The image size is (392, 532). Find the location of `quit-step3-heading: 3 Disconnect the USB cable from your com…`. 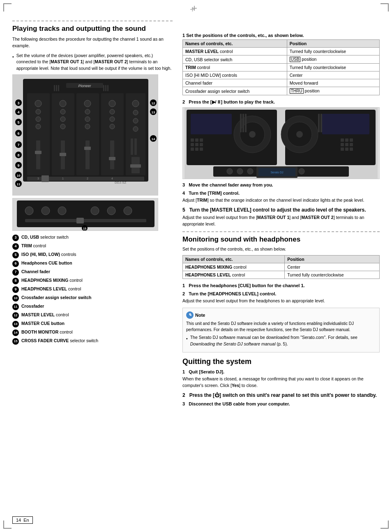

quit-step3-heading: 3 Disconnect the USB cable from your com… is located at coordinates (281, 404).